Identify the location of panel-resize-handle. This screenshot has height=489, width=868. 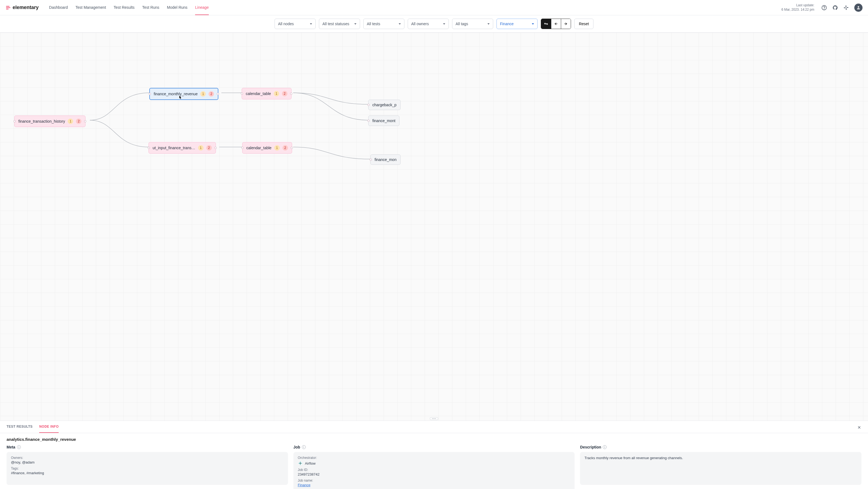
(434, 419).